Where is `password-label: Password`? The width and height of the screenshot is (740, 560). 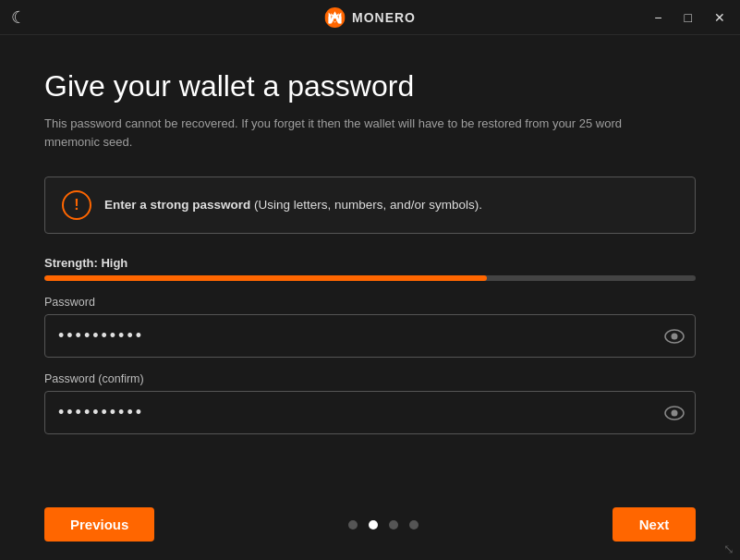
password-label: Password is located at coordinates (370, 302).